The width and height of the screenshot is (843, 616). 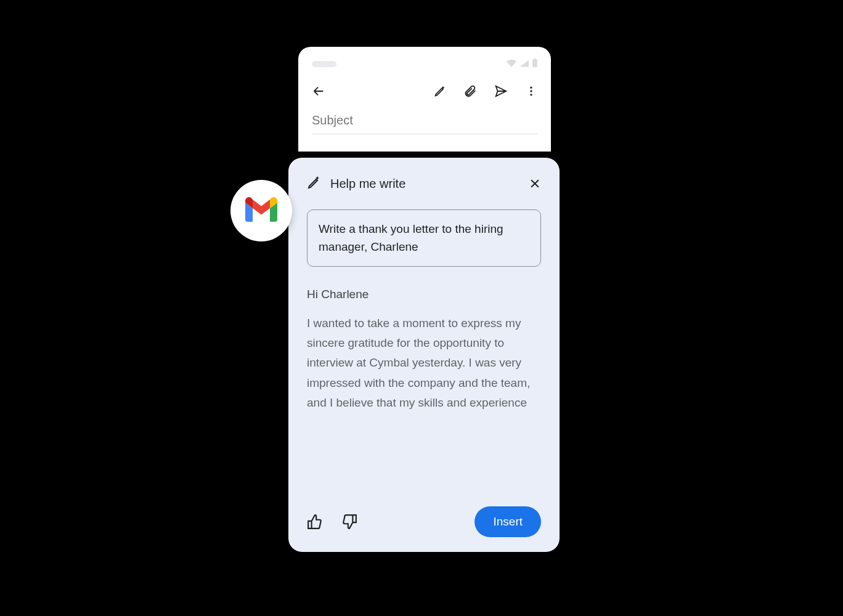 What do you see at coordinates (535, 184) in the screenshot?
I see `close-button` at bounding box center [535, 184].